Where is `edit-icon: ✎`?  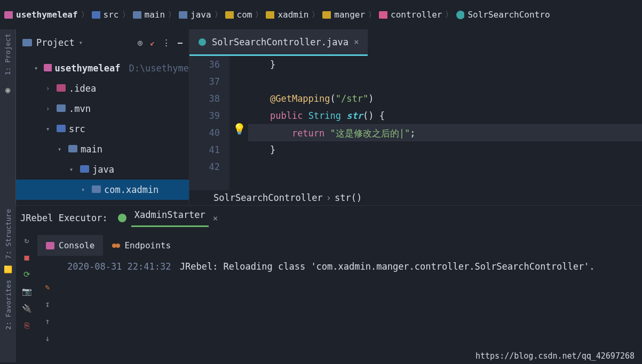
edit-icon: ✎ is located at coordinates (47, 287).